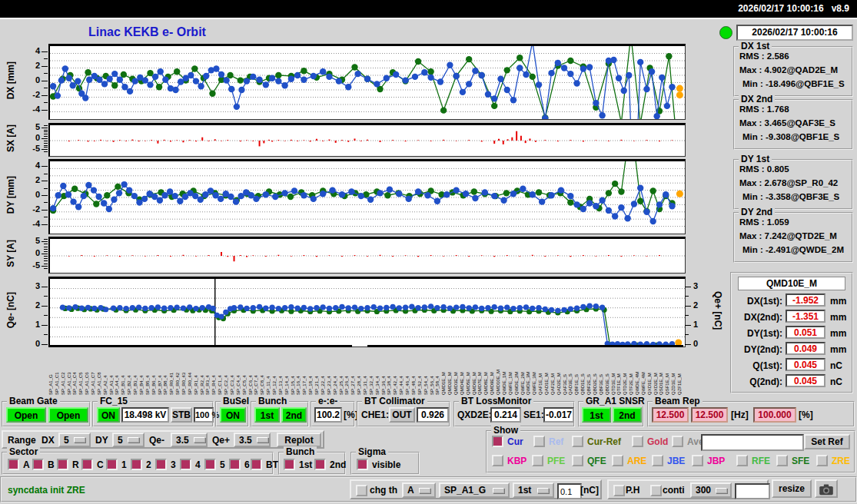 This screenshot has height=504, width=857. Describe the element at coordinates (752, 492) in the screenshot. I see `conti-input` at that location.